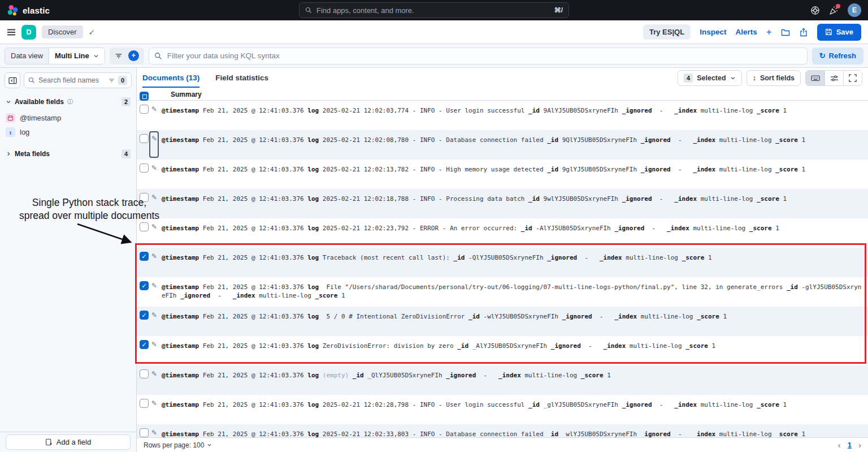 This screenshot has height=452, width=868. Describe the element at coordinates (860, 445) in the screenshot. I see `next-page-icon: ›` at that location.